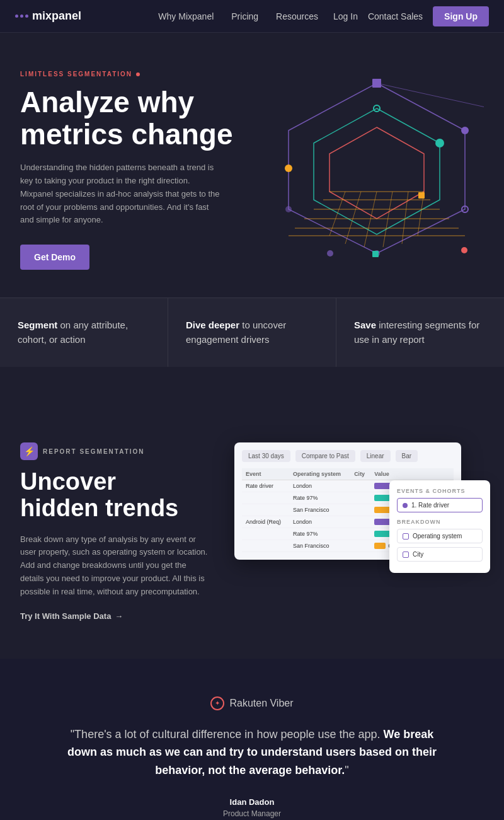 The width and height of the screenshot is (504, 820). Describe the element at coordinates (372, 171) in the screenshot. I see `hero-graphic` at that location.